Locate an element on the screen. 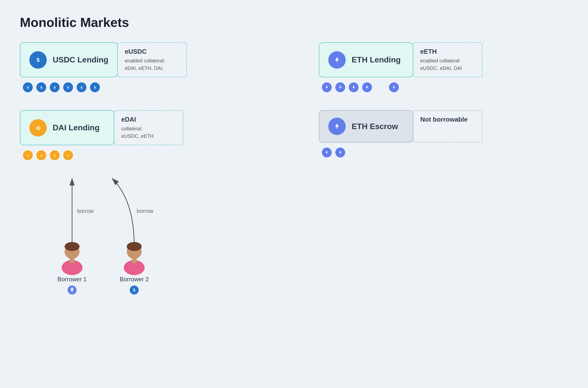 The width and height of the screenshot is (588, 388). eth-escrow-dashed-box: Not borrowable is located at coordinates (448, 126).